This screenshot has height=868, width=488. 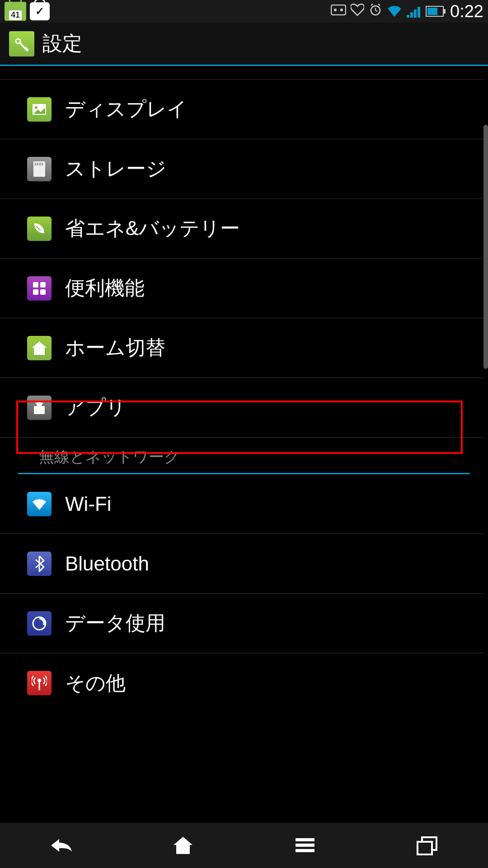 I want to click on list-item-wifi: Wi-Fi, so click(x=242, y=504).